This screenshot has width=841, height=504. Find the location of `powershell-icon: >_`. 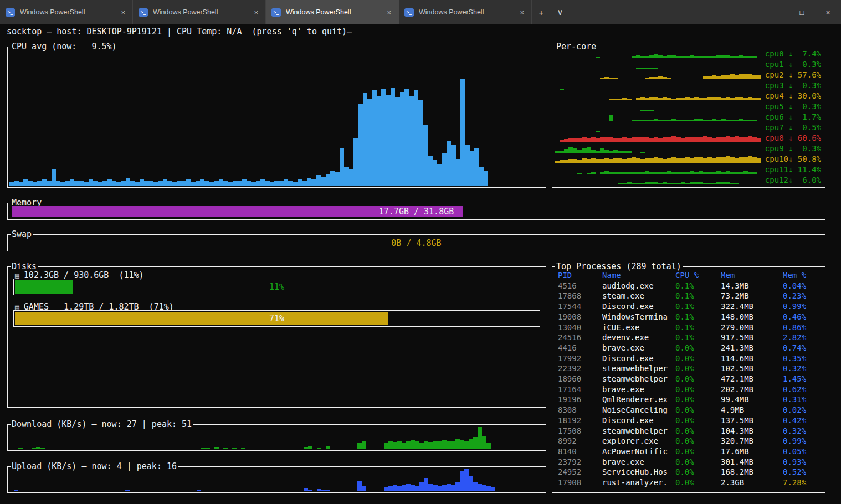

powershell-icon: >_ is located at coordinates (143, 12).